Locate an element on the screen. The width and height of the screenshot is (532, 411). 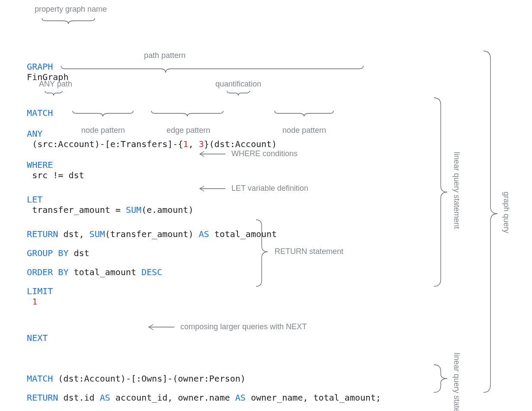
brace-quantification is located at coordinates (238, 93).